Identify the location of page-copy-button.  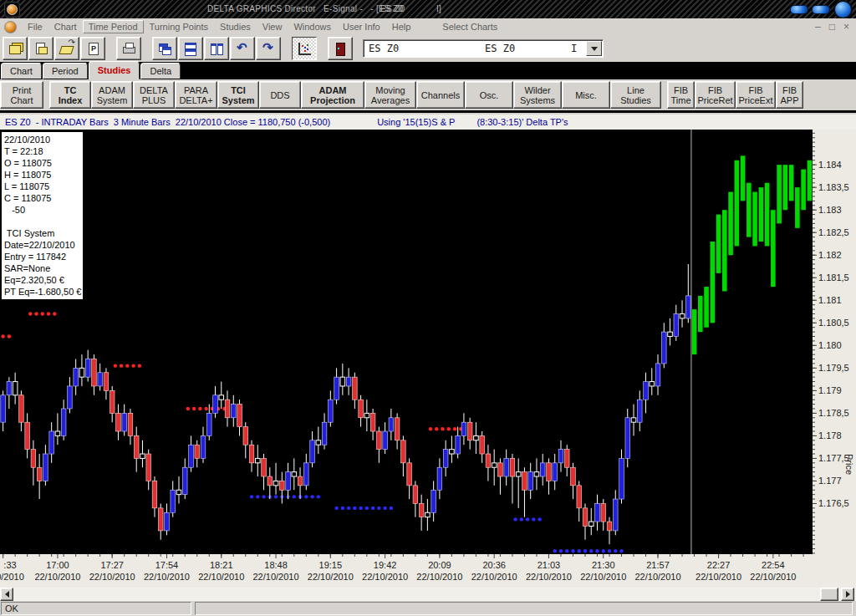
(41, 48).